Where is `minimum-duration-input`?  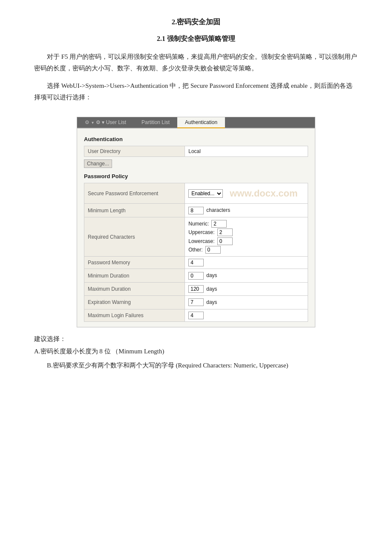 minimum-duration-input is located at coordinates (196, 276).